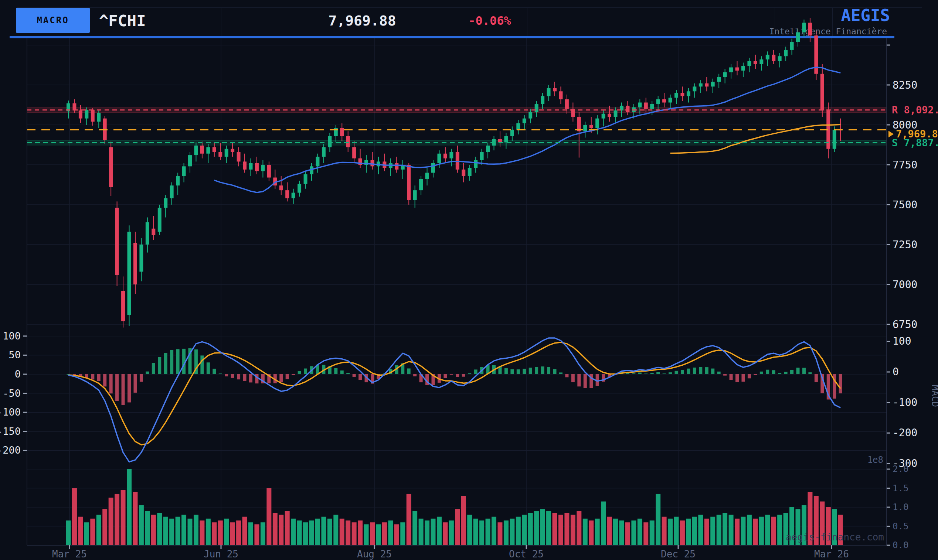 The height and width of the screenshot is (560, 938). I want to click on x-tick-label: Mar 25, so click(69, 554).